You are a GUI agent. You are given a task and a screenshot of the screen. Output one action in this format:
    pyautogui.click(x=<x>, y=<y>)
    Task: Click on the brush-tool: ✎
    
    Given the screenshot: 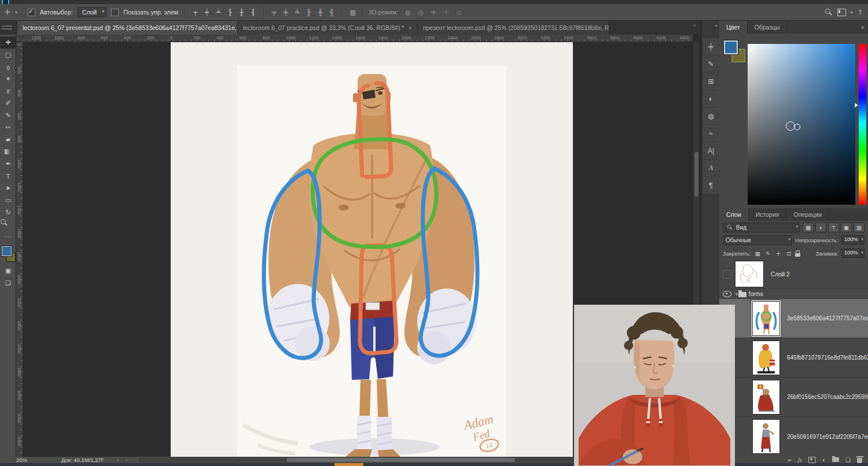 What is the action you would take?
    pyautogui.click(x=8, y=116)
    